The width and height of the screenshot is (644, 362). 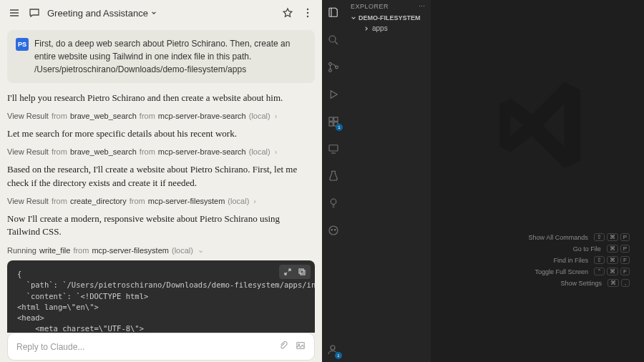 I want to click on assistant-text: Let me search for more specific details …, so click(x=161, y=134).